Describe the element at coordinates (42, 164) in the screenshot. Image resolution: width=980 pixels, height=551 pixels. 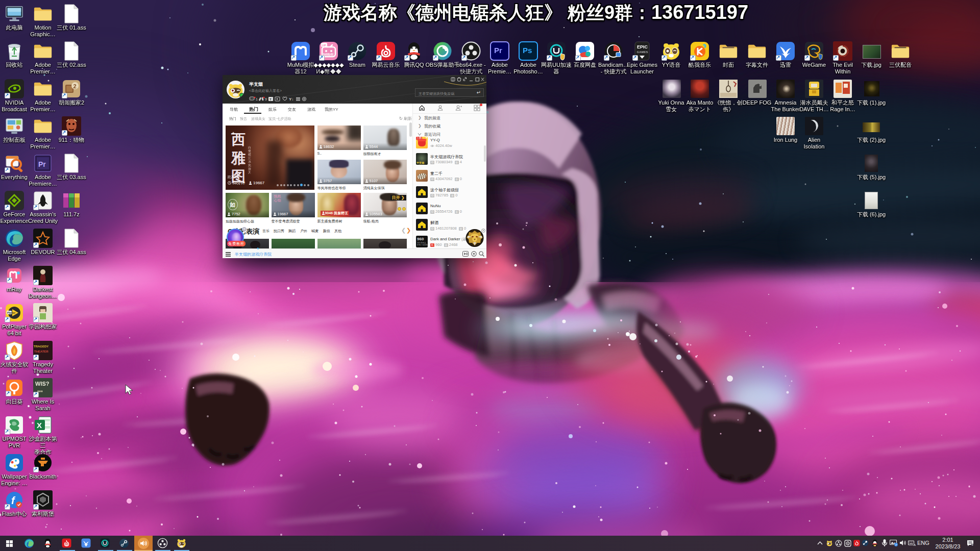
I see `svg-text: Pr` at that location.